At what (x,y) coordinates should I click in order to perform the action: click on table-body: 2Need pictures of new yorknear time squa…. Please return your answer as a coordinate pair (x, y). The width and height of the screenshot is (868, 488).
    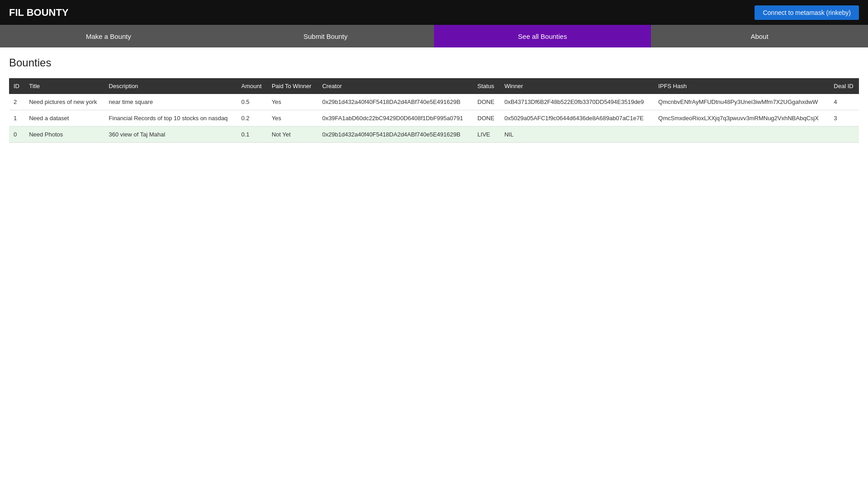
    Looking at the image, I should click on (434, 118).